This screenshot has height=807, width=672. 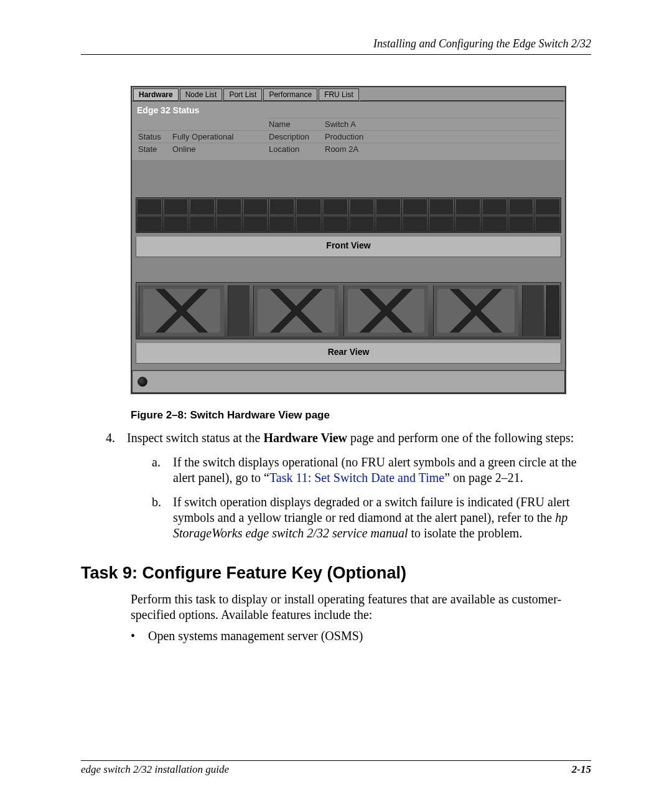 What do you see at coordinates (371, 509) in the screenshot?
I see `substep-b-text: If switch operation displays degraded or…` at bounding box center [371, 509].